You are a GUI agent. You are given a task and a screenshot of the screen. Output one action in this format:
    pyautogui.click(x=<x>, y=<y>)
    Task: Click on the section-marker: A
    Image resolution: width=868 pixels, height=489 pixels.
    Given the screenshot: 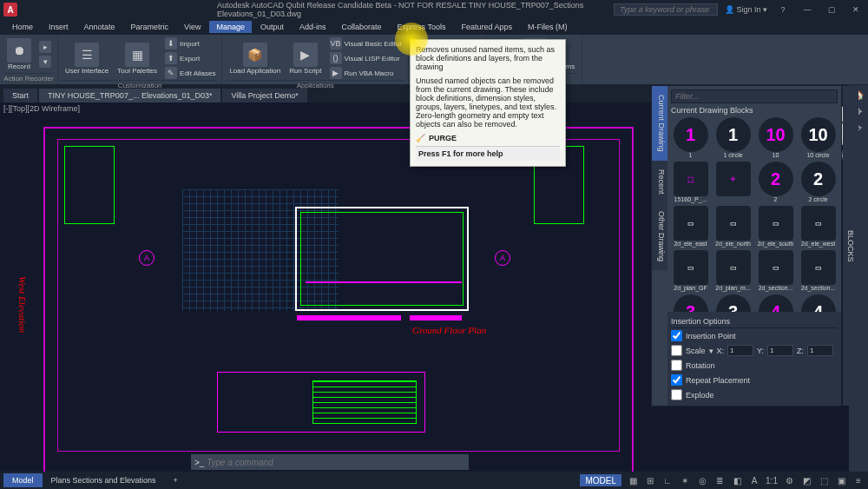 What is the action you would take?
    pyautogui.click(x=147, y=258)
    